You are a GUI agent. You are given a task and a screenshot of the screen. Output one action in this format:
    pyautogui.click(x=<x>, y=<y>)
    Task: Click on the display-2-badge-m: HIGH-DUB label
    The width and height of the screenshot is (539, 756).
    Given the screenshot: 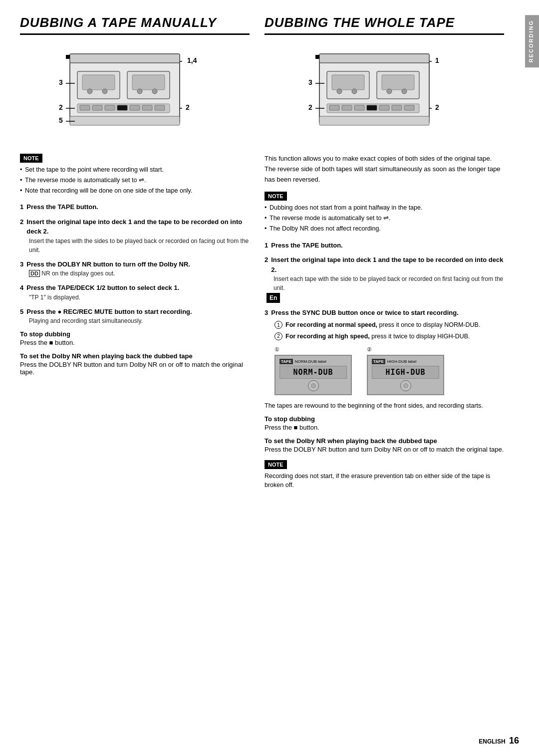 What is the action you would take?
    pyautogui.click(x=402, y=361)
    